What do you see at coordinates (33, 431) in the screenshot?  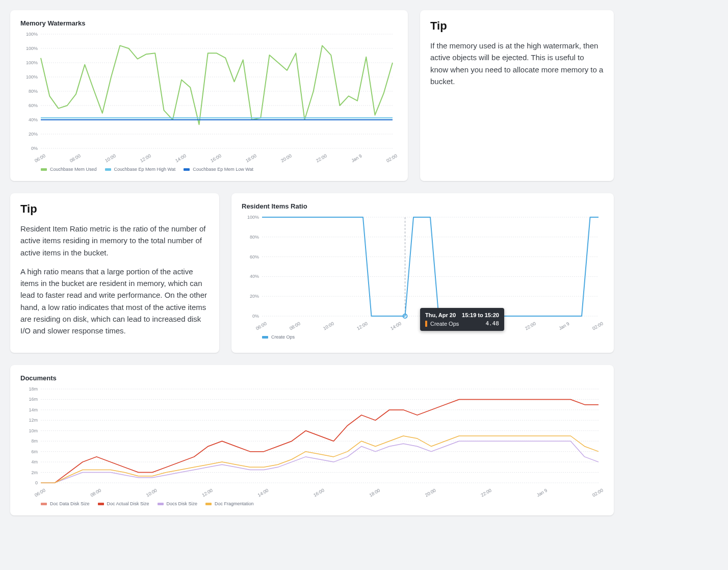 I see `svg-text: 10m` at bounding box center [33, 431].